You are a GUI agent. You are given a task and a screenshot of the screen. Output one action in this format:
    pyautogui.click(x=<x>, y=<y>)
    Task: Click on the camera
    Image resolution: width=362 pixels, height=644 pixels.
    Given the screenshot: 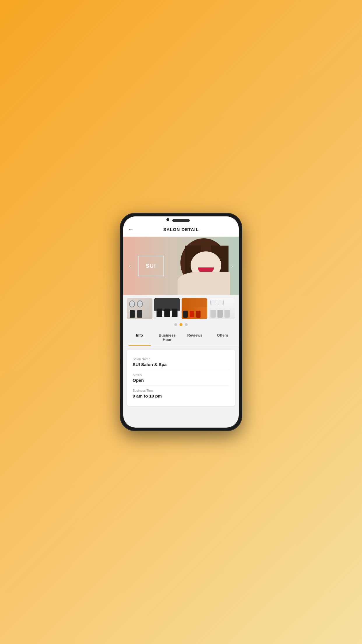 What is the action you would take?
    pyautogui.click(x=168, y=220)
    